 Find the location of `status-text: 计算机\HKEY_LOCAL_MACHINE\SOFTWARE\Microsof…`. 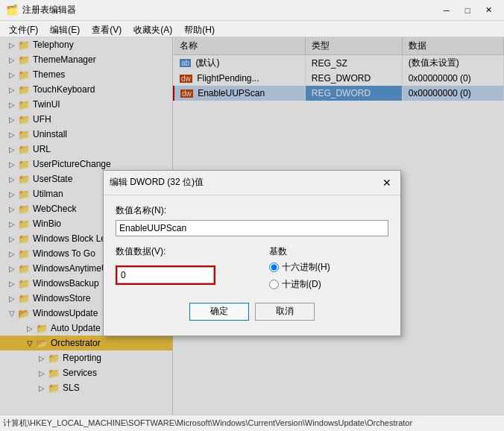

status-text: 计算机\HKEY_LOCAL_MACHINE\SOFTWARE\Microsof… is located at coordinates (207, 424).